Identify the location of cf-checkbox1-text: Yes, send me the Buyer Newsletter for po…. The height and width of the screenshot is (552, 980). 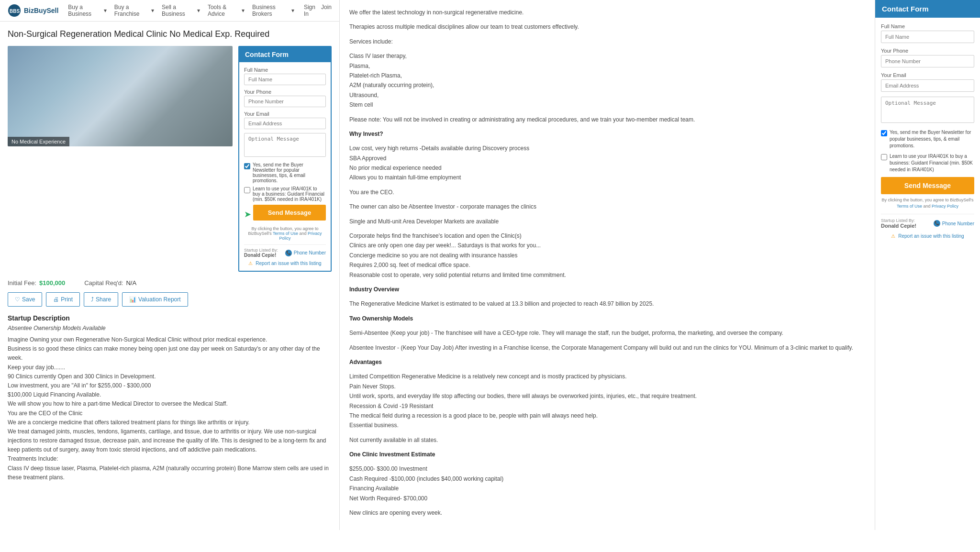
(289, 173).